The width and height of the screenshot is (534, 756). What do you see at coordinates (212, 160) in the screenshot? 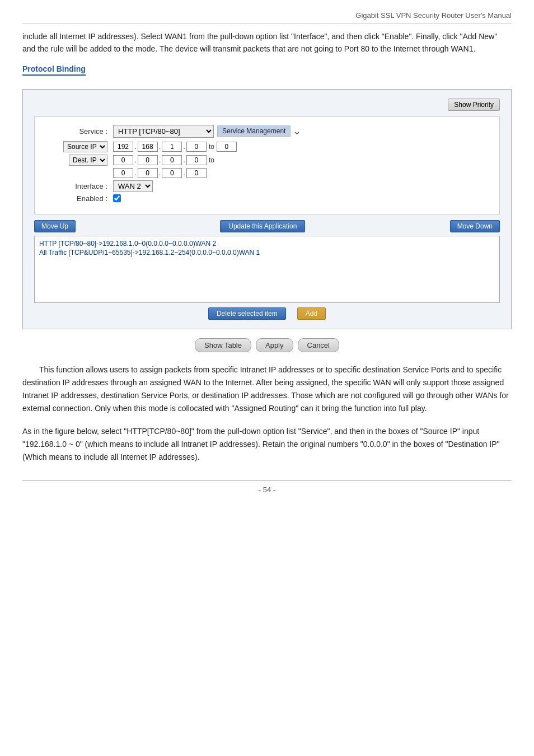
I see `dest-ip-to-label: to` at bounding box center [212, 160].